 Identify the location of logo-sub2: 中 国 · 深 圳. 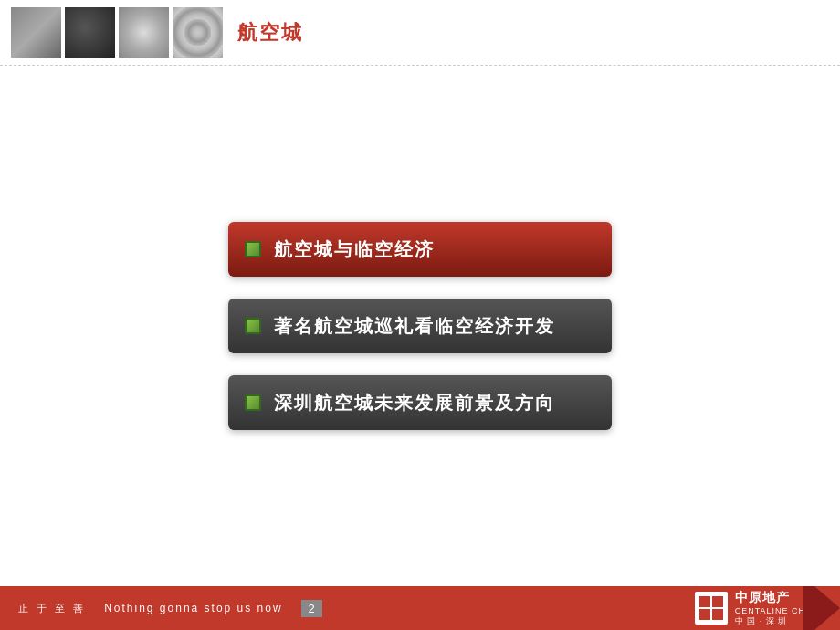
(761, 621).